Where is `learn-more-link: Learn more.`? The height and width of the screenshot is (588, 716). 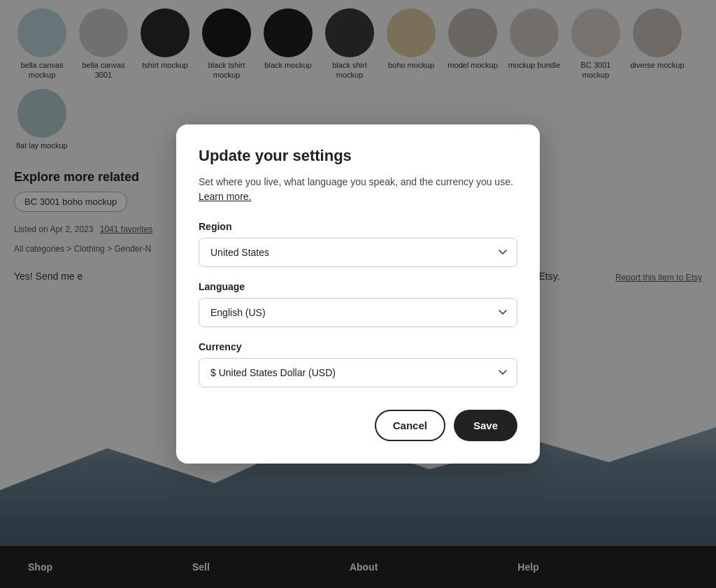 learn-more-link: Learn more. is located at coordinates (225, 196).